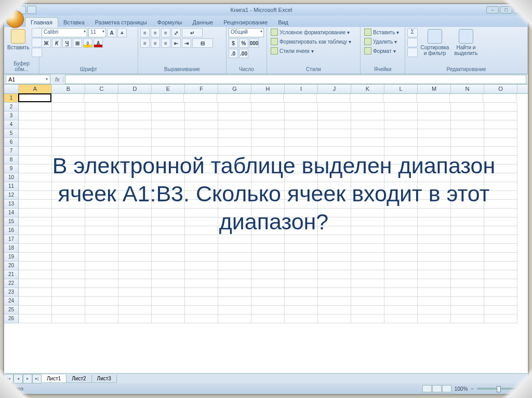  Describe the element at coordinates (166, 43) in the screenshot. I see `align-right: ≡` at that location.